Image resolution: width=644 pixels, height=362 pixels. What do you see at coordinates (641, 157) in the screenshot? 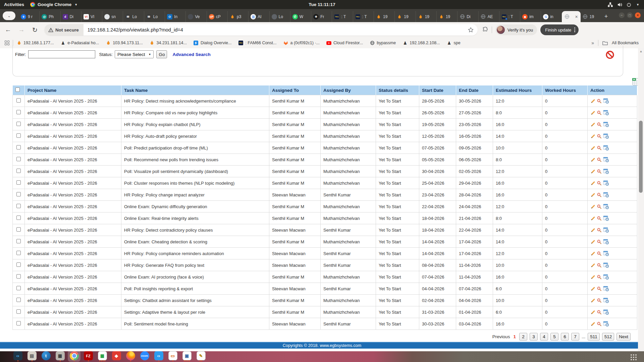
I see `scrollbar-thumb` at bounding box center [641, 157].